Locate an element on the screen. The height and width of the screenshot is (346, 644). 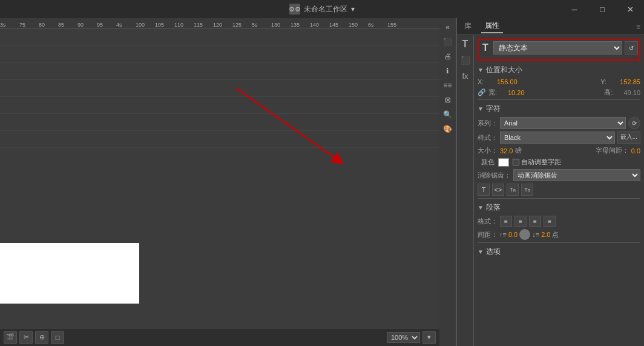
reset-button: ↺ is located at coordinates (631, 48).